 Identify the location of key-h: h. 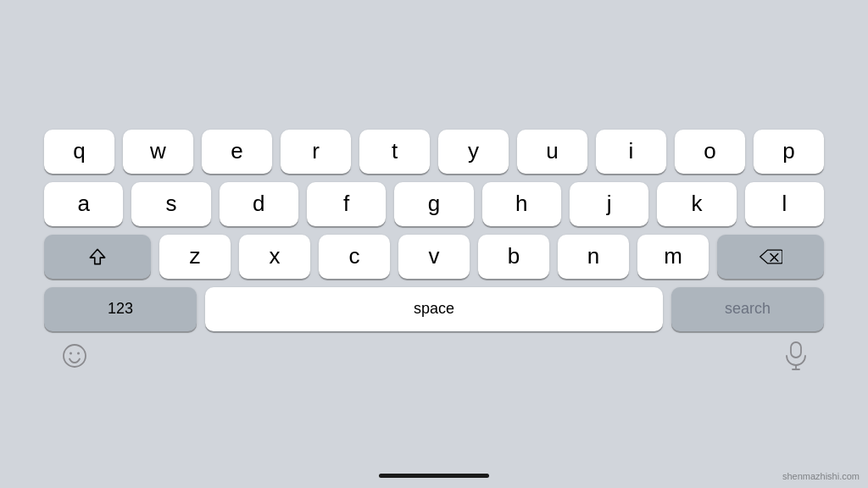
(522, 204).